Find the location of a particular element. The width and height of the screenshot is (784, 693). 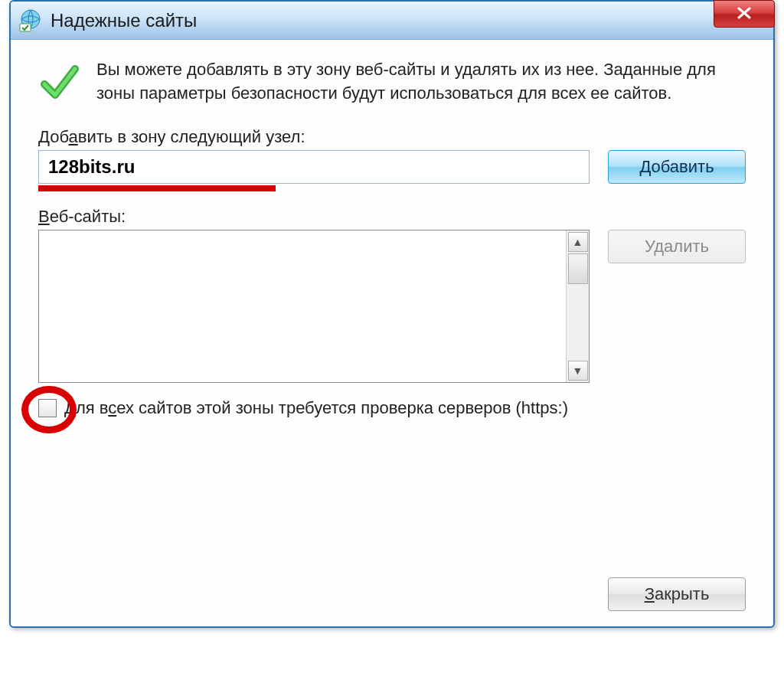

site-url-input is located at coordinates (314, 167).